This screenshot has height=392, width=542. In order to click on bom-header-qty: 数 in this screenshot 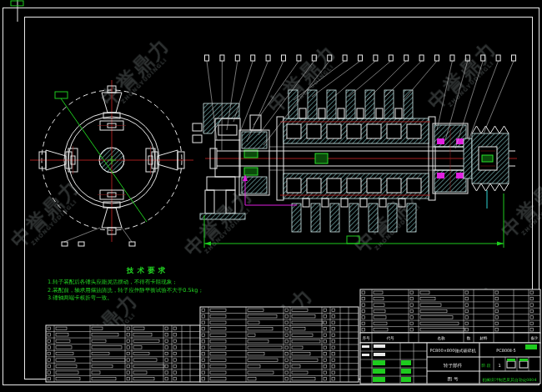, I will do `click(469, 339)`.